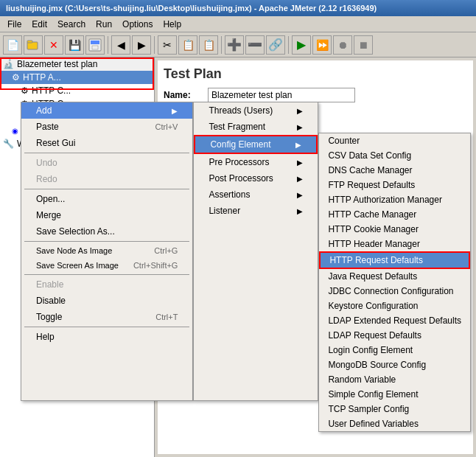 This screenshot has width=476, height=457. Describe the element at coordinates (172, 24) in the screenshot. I see `menu-help: Help` at that location.